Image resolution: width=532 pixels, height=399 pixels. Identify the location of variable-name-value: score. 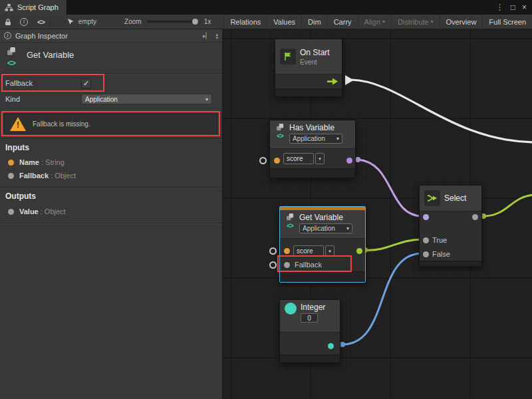
(299, 158).